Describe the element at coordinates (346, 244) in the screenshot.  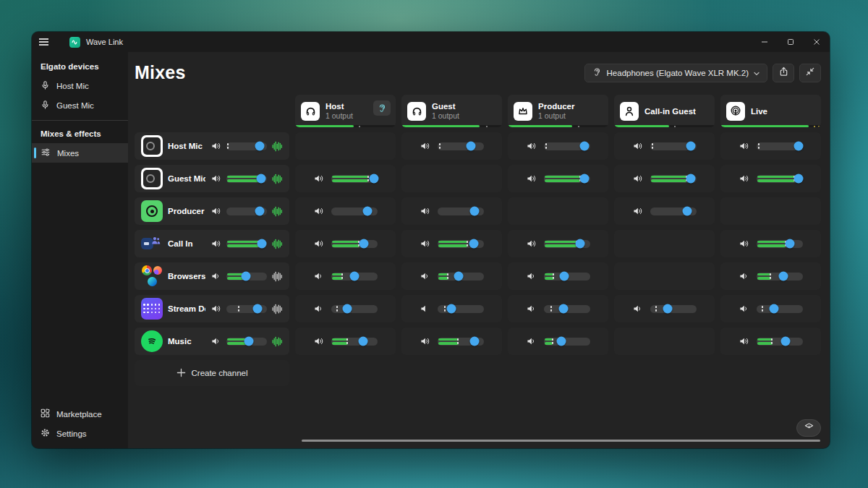
I see `mix-cell-call-in-host` at that location.